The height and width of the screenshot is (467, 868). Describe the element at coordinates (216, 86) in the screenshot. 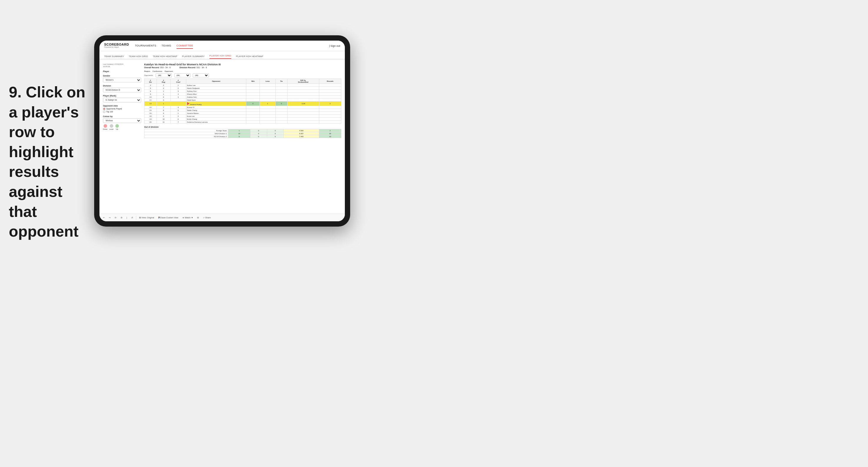

I see `table-cell: Esther Lee` at that location.